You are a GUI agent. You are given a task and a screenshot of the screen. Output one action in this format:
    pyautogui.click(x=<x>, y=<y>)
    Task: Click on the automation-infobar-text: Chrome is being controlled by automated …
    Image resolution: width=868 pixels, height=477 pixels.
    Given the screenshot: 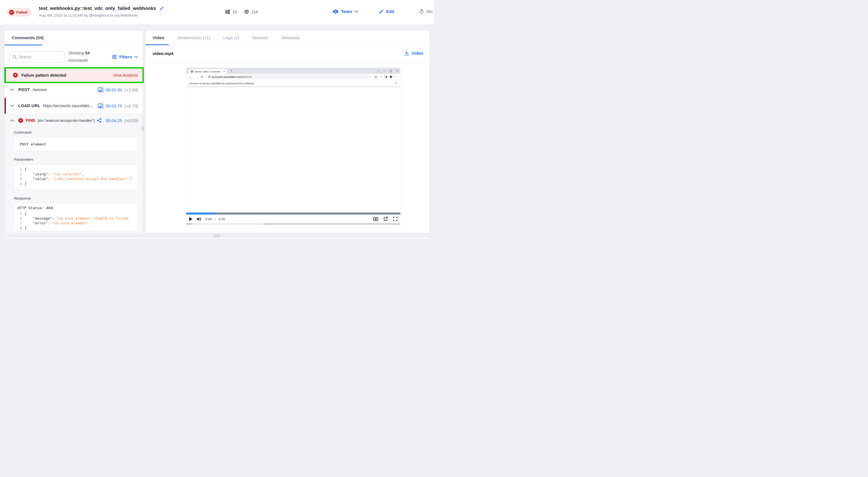 What is the action you would take?
    pyautogui.click(x=222, y=84)
    